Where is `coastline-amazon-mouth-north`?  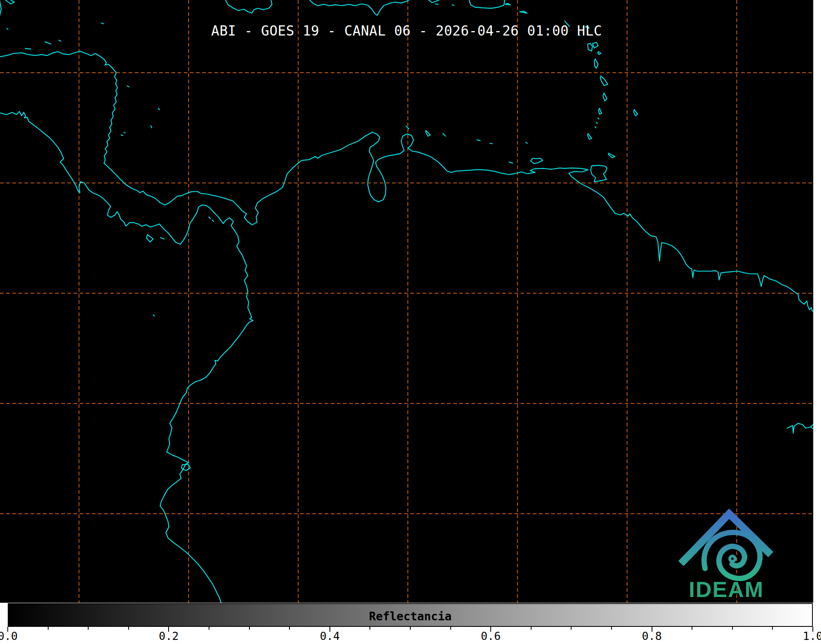
coastline-amazon-mouth-north is located at coordinates (800, 423).